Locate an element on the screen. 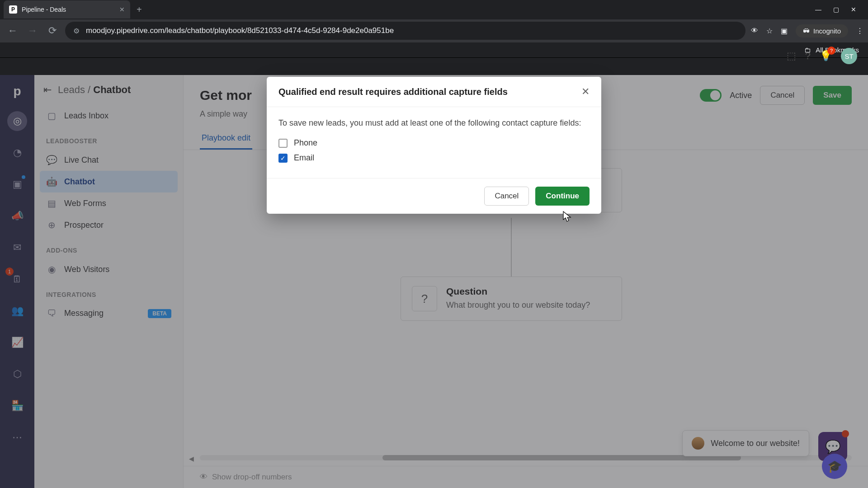  url-input: ⚙ moodjoy.pipedrive.com/leads/chatbot/pl… is located at coordinates (405, 31).